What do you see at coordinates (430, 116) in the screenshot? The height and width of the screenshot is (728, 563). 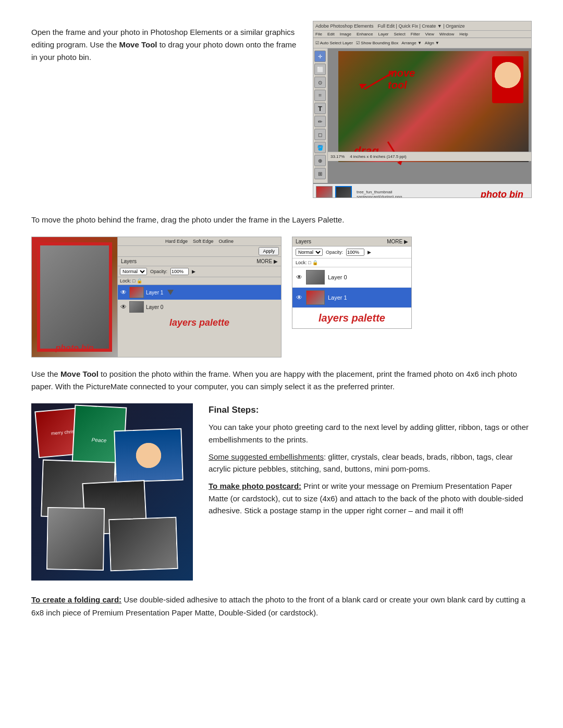 I see `ps-canvas: move tool drag 33.17% 4 inches x 6 inche…` at bounding box center [430, 116].